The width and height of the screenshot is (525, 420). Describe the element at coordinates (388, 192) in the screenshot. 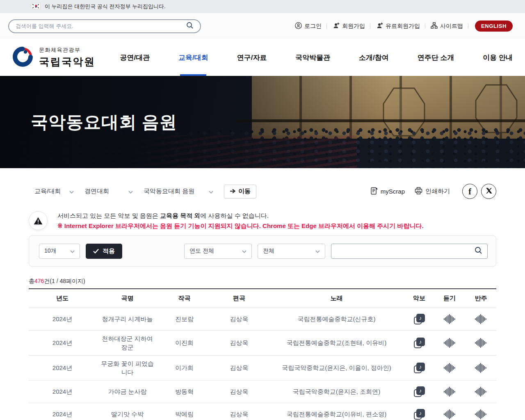

I see `myscrap-button: myScrap` at that location.